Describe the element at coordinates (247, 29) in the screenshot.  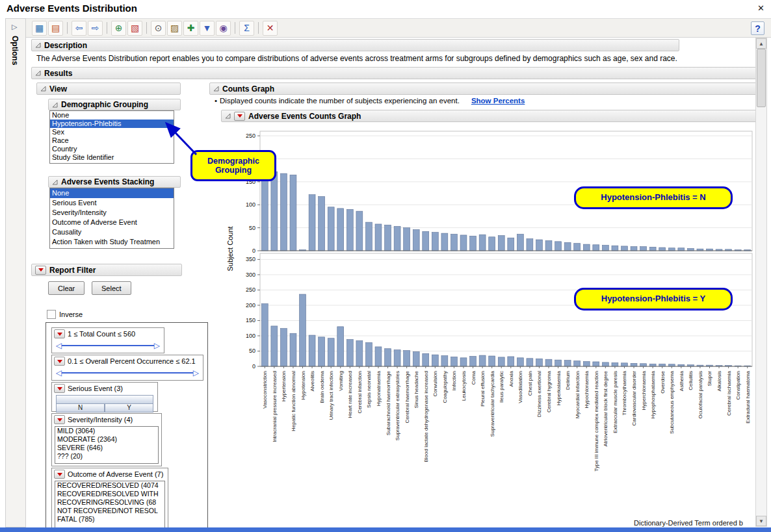
I see `summary-sigma-icon: Σ` at that location.